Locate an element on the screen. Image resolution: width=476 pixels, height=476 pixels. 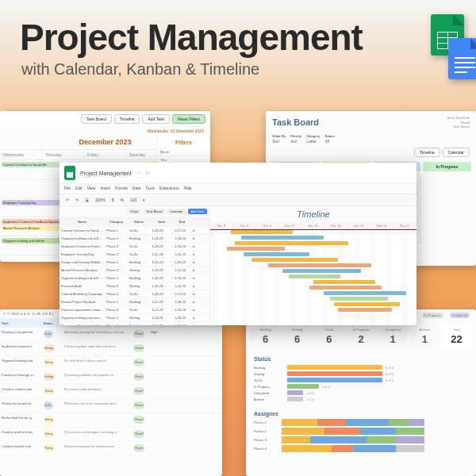
table-row: Organize building and skill devicePhase … is located at coordinates (135, 278).